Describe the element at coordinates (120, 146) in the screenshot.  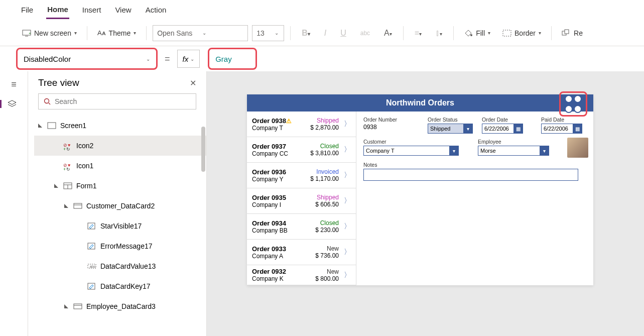
I see `tree-item-icon2: ⊘♥+↻Icon2` at that location.